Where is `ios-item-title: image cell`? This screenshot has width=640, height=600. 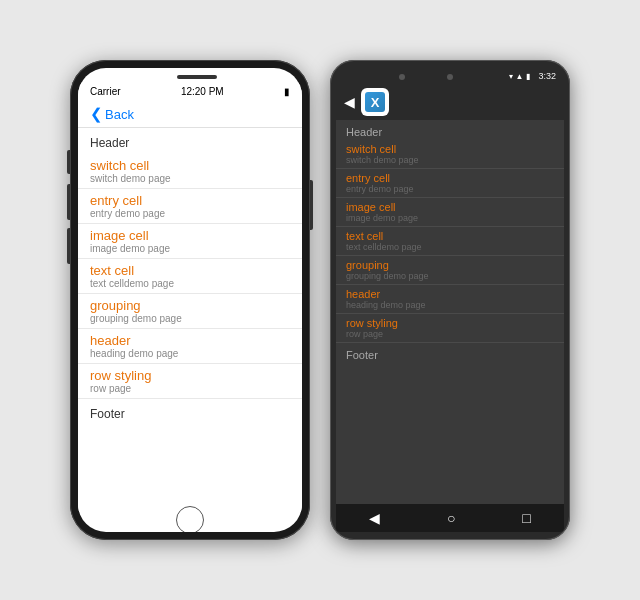
ios-item-title: image cell is located at coordinates (190, 236).